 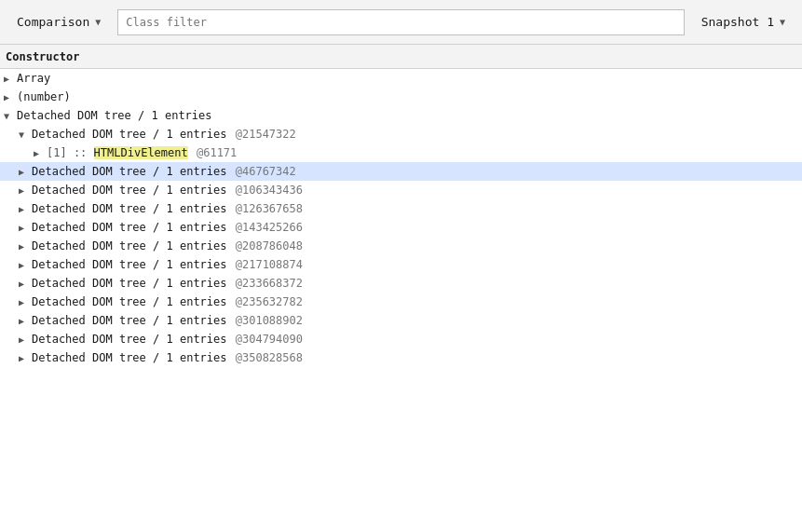 I want to click on row-label: Detached DOM tree / 1 entries @106343436, so click(x=168, y=190).